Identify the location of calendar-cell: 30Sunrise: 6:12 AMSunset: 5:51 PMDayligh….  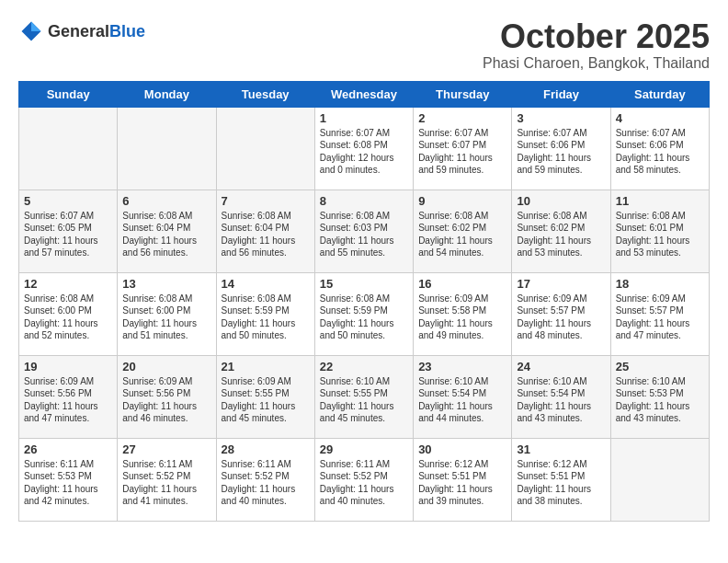
(463, 479).